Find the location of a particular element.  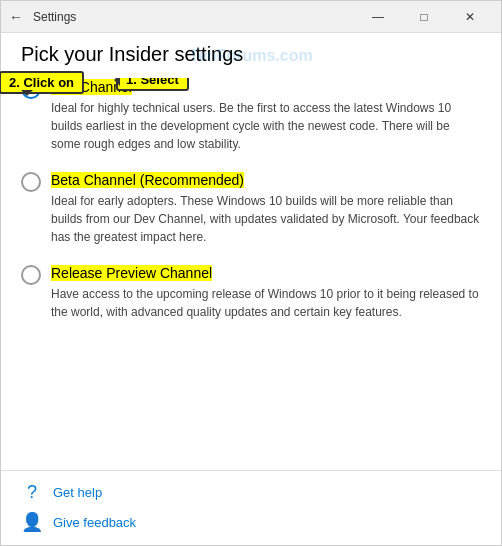

release-channel-item: Release Preview Channel Have access to t… is located at coordinates (251, 292).